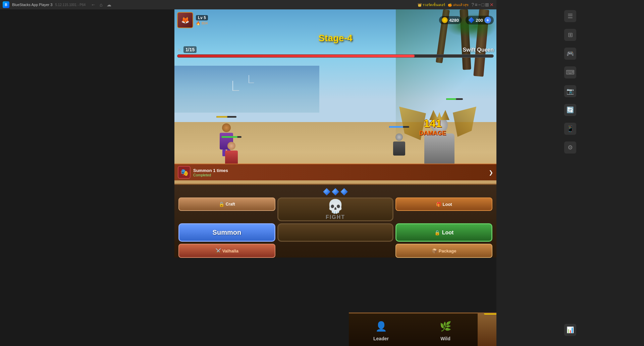  What do you see at coordinates (381, 327) in the screenshot?
I see `leader-icon-wrap: 👤` at bounding box center [381, 327].